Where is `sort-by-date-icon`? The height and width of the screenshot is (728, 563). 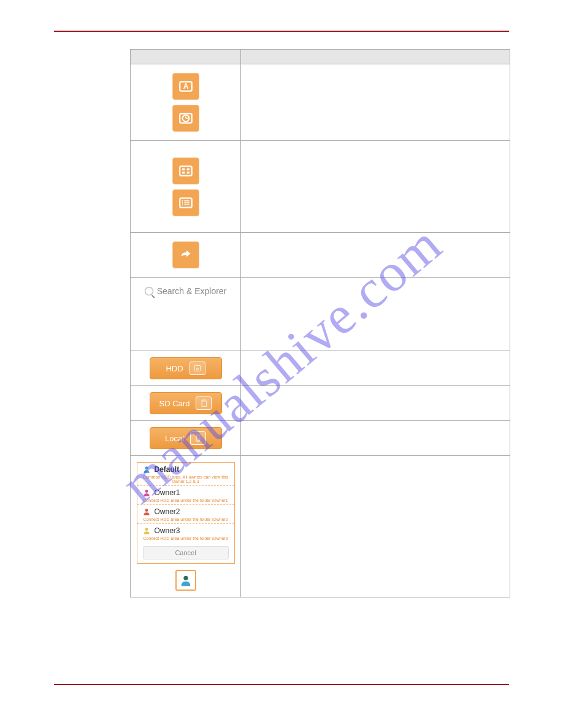 sort-by-date-icon is located at coordinates (186, 118).